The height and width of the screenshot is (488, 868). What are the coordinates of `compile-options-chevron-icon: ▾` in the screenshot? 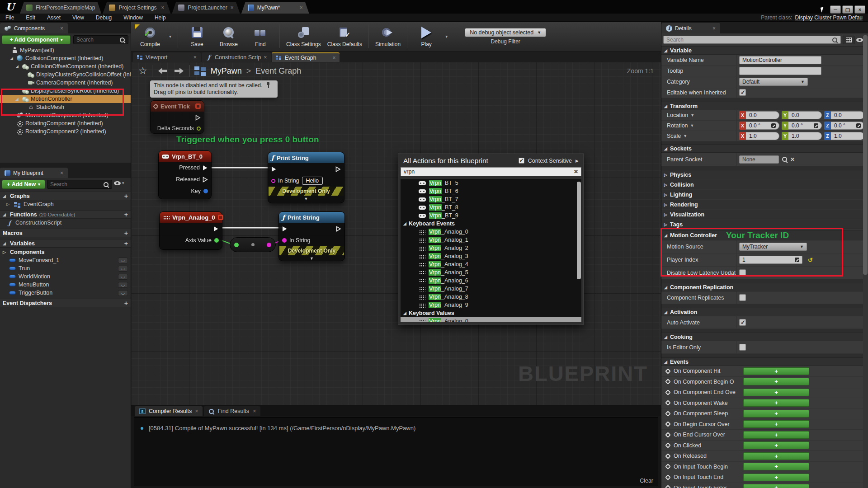 It's located at (170, 36).